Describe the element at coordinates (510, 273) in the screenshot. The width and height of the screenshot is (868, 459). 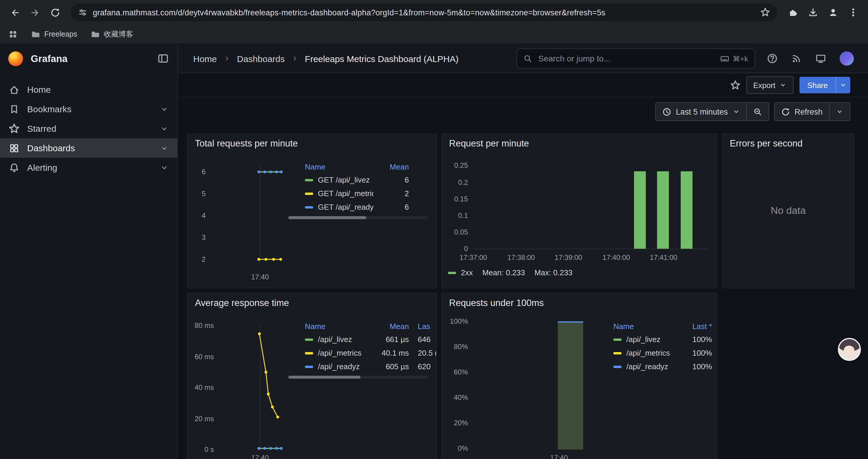
I see `legend: 2xx Mean: 0.233 Max: 0.233` at that location.